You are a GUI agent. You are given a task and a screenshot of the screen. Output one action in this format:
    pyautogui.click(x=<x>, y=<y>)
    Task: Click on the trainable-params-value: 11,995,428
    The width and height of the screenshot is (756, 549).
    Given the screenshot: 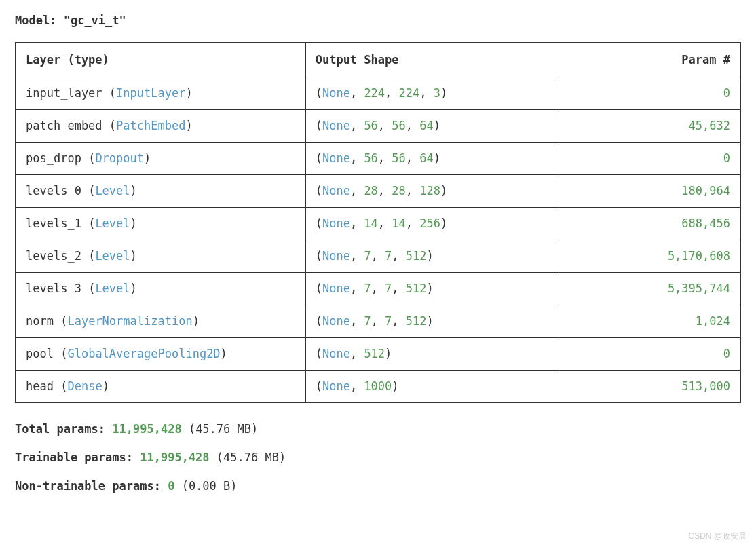 What is the action you would take?
    pyautogui.click(x=174, y=457)
    